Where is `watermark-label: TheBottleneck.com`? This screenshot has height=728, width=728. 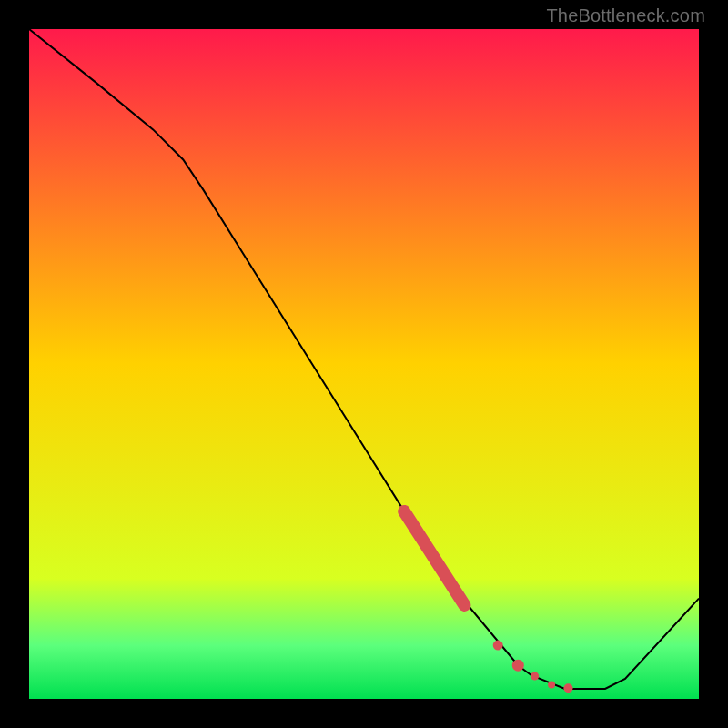 watermark-label: TheBottleneck.com is located at coordinates (626, 16).